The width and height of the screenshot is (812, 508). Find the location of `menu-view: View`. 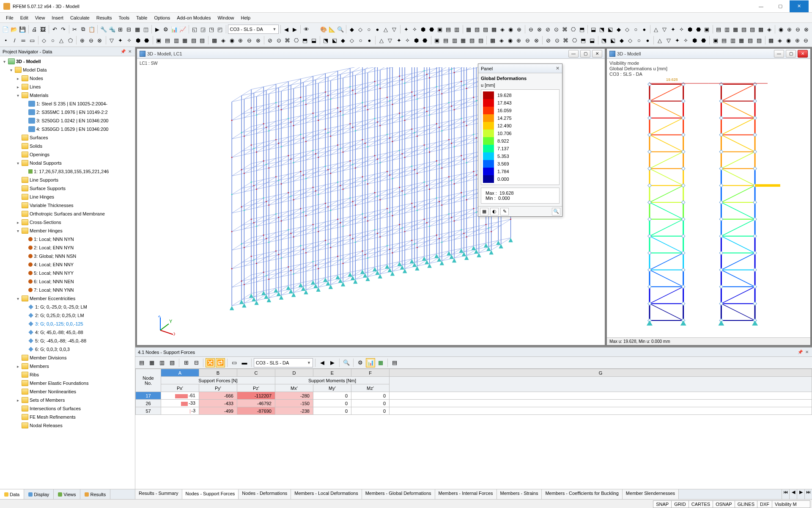

menu-view: View is located at coordinates (40, 18).